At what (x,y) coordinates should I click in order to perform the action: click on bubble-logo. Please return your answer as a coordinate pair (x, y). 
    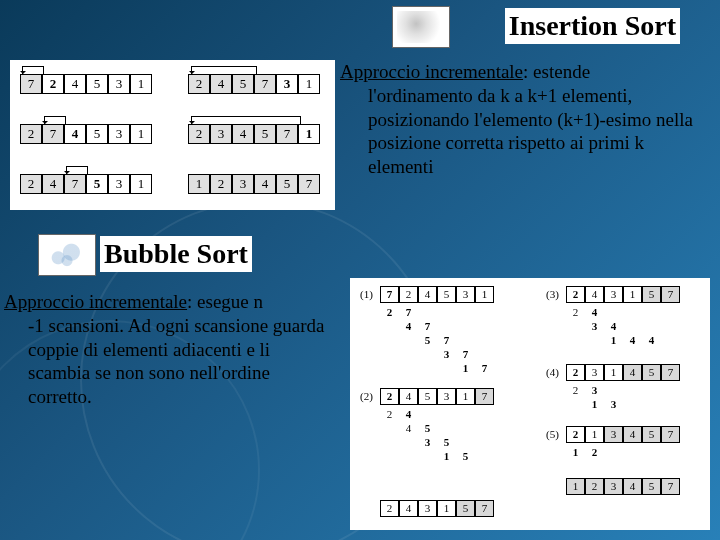
    Looking at the image, I should click on (67, 255).